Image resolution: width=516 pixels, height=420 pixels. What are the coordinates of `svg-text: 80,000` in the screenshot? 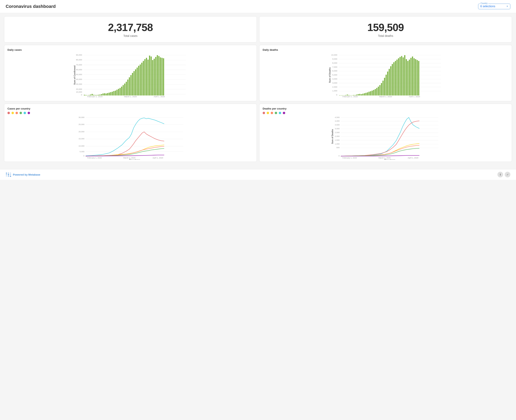 It's located at (79, 60).